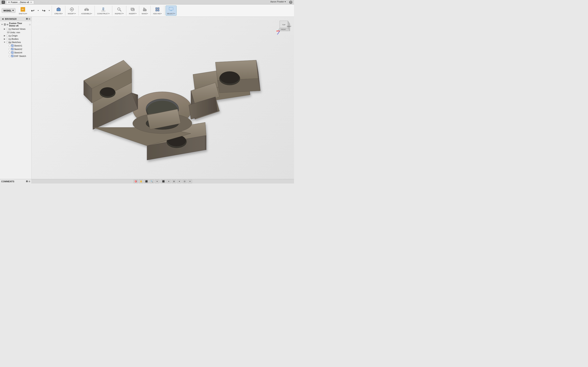  What do you see at coordinates (33, 11) in the screenshot?
I see `undo-button: ↩` at bounding box center [33, 11].